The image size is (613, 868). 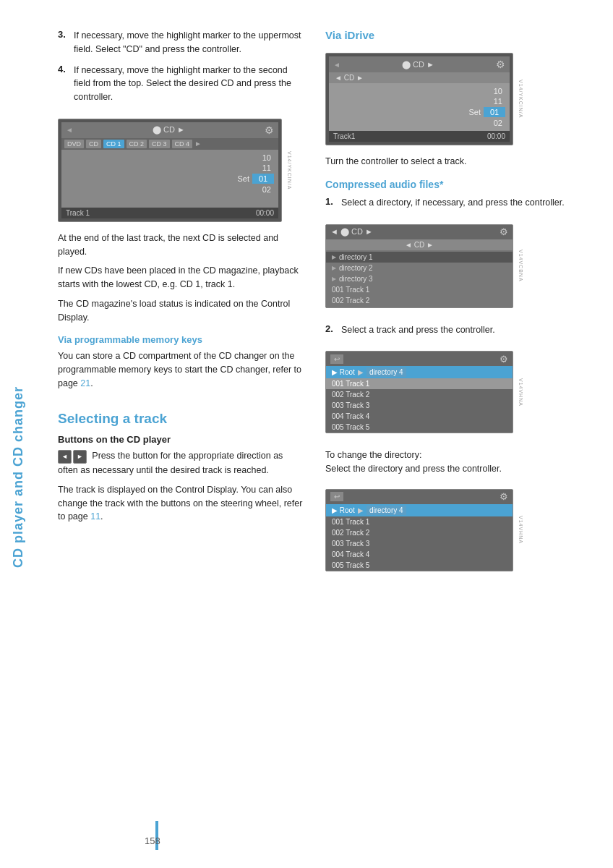 I want to click on step-4-num: 4., so click(x=63, y=84).